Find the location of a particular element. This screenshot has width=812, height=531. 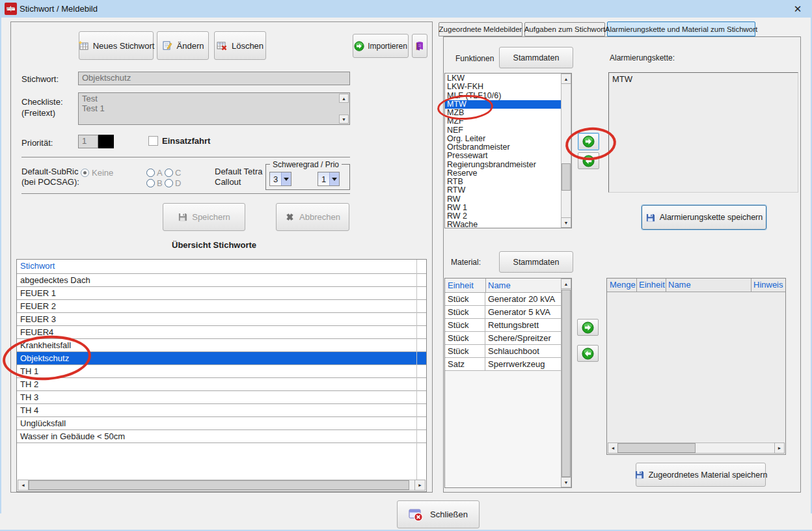

radio-keine is located at coordinates (85, 173).